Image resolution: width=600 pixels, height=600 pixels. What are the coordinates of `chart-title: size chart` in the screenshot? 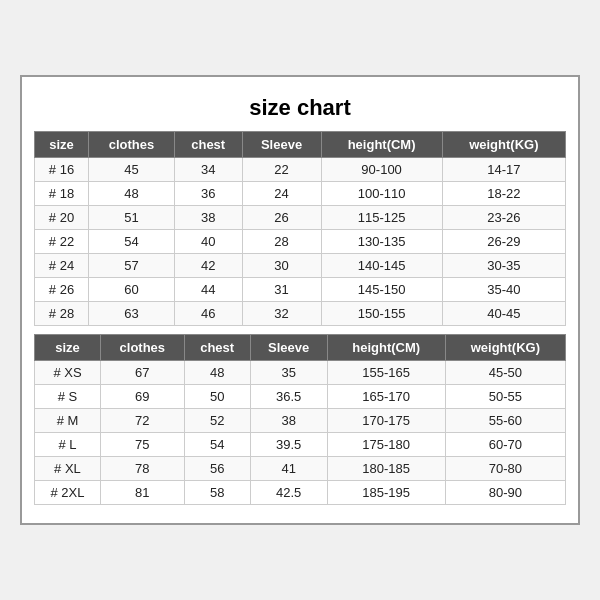 It's located at (300, 109).